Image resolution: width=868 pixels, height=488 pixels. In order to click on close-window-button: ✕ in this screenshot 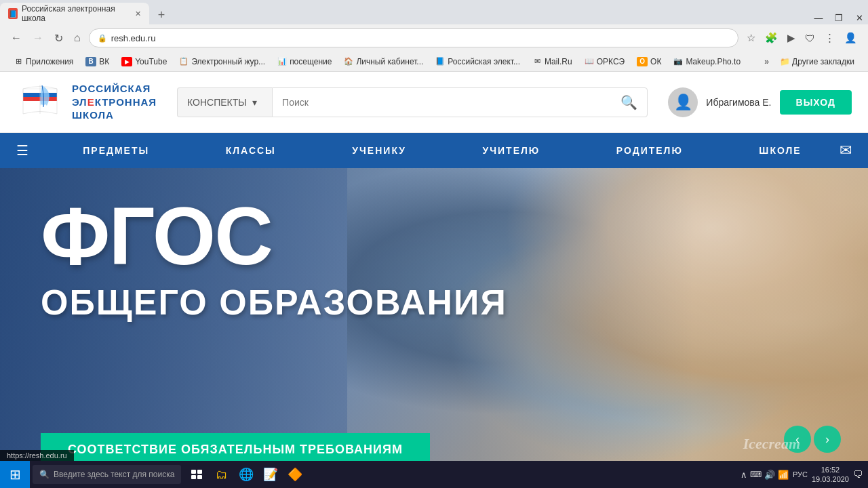, I will do `click(859, 18)`.